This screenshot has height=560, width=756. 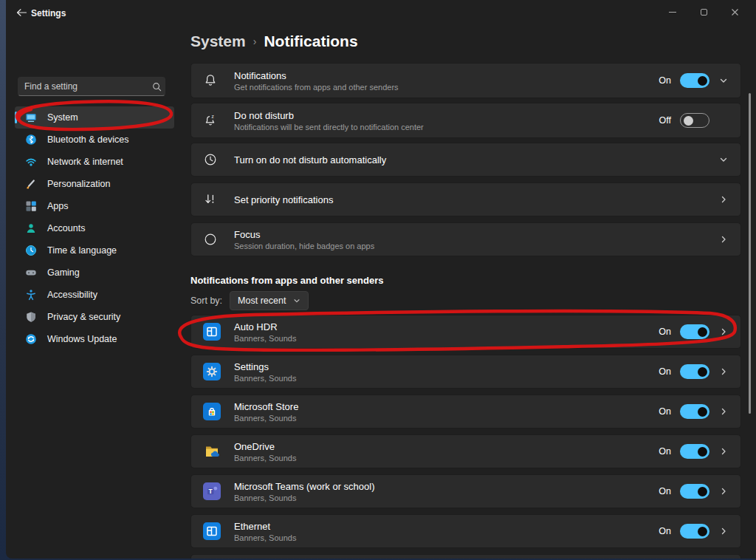 What do you see at coordinates (49, 13) in the screenshot?
I see `window-title: Settings` at bounding box center [49, 13].